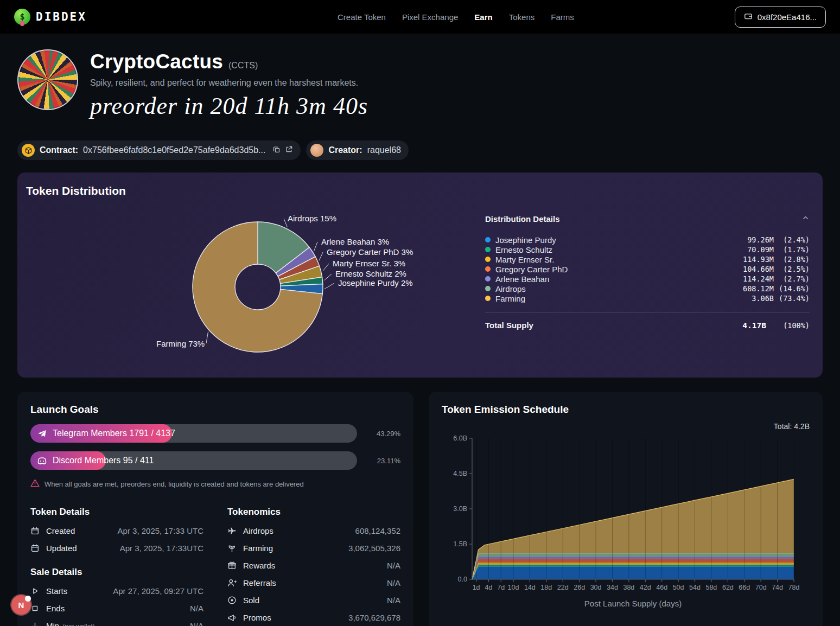 Image resolution: width=840 pixels, height=626 pixels. What do you see at coordinates (180, 344) in the screenshot?
I see `svg-text: Farming 73%` at bounding box center [180, 344].